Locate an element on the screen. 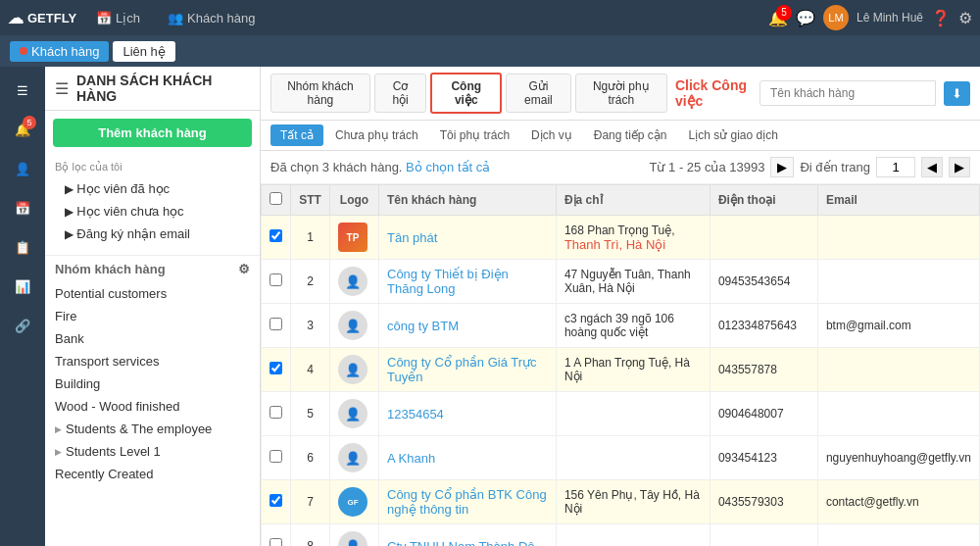  tab-khachhang: Khách hàng is located at coordinates (59, 51).